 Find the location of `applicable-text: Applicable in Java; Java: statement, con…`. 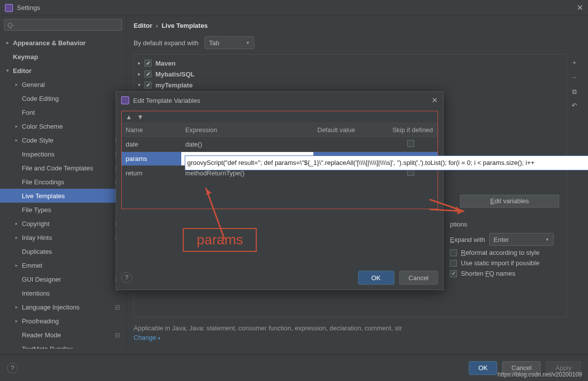

applicable-text: Applicable in Java; Java: statement, con… is located at coordinates (358, 328).